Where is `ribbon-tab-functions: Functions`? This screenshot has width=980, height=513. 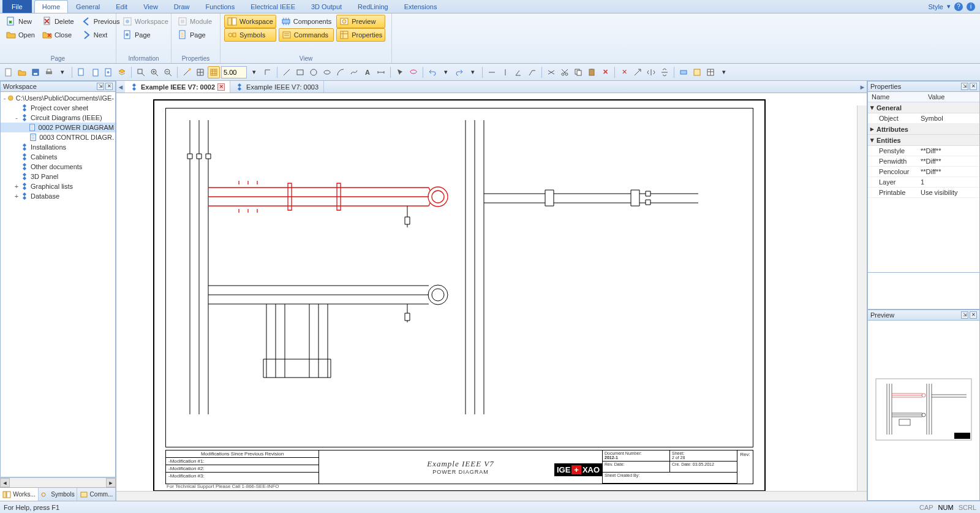
ribbon-tab-functions: Functions is located at coordinates (221, 6).